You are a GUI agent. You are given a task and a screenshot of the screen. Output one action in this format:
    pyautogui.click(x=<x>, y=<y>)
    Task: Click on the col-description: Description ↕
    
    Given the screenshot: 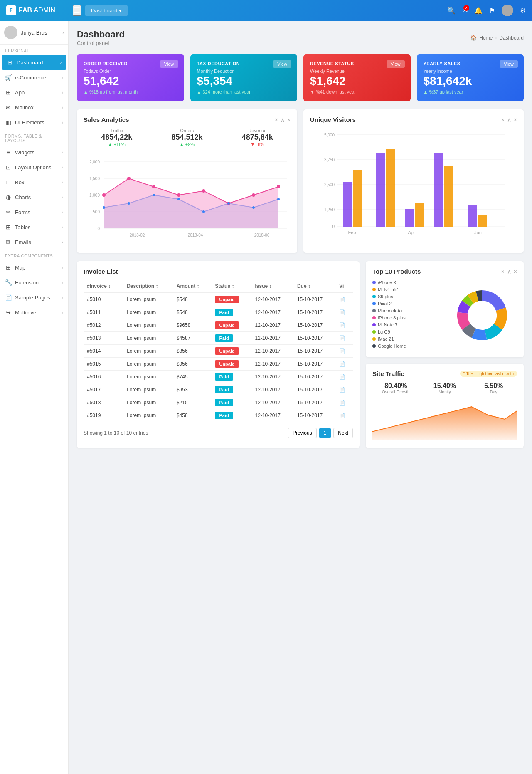 What is the action you would take?
    pyautogui.click(x=148, y=286)
    